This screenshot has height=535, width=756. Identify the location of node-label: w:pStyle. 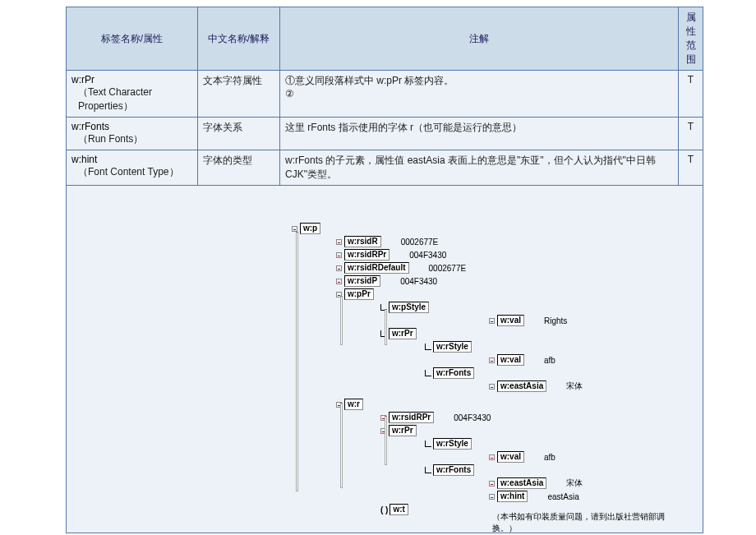
(409, 307).